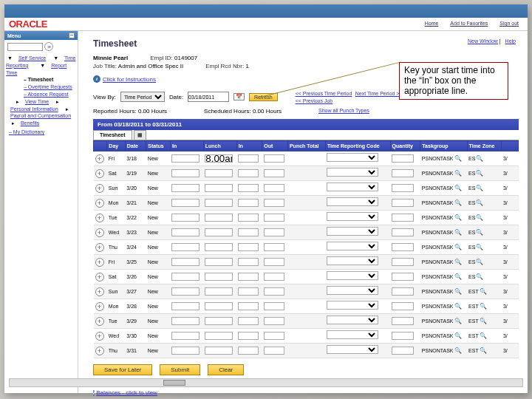 The image size is (532, 399). What do you see at coordinates (239, 97) in the screenshot?
I see `calendar-icon: 📅` at bounding box center [239, 97].